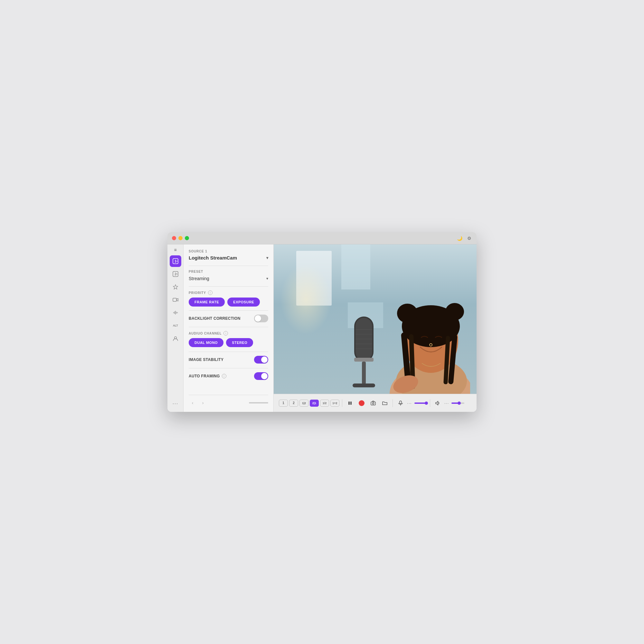  What do you see at coordinates (261, 319) in the screenshot?
I see `backlight-correction-toggle` at bounding box center [261, 319].